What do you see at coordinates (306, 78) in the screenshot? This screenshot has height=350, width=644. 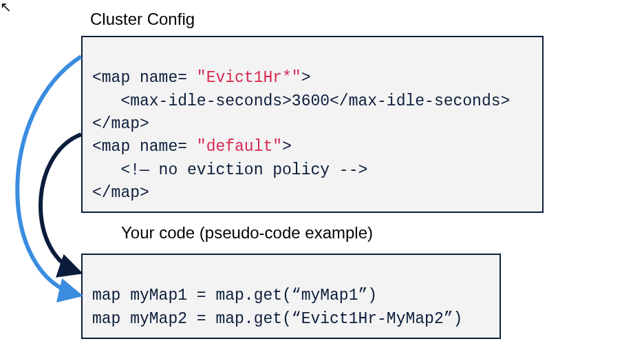 I see `xml-map1-open-close: >` at bounding box center [306, 78].